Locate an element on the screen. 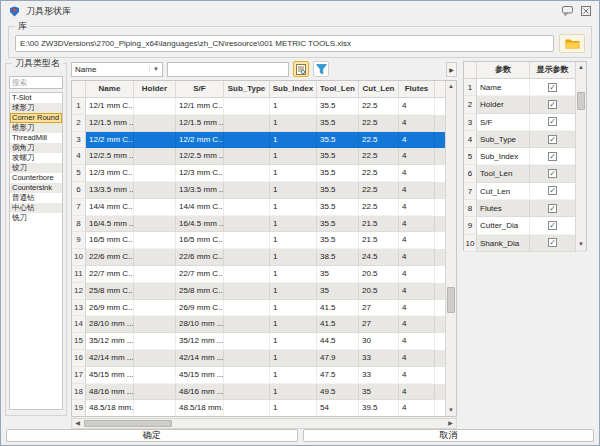 The image size is (600, 446). parameter-row: 2 Holder ✓ is located at coordinates (525, 104).